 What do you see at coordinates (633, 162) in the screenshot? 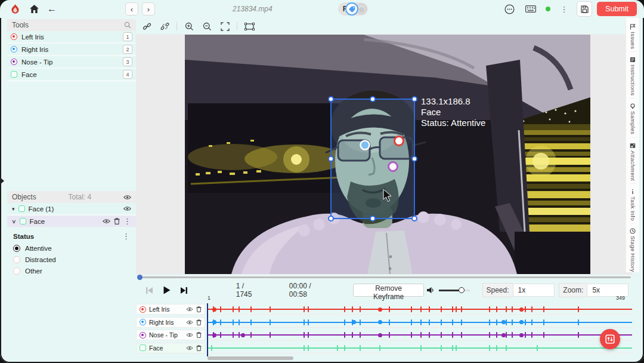
I see `rail-tab-attachment: Attachment` at bounding box center [633, 162].